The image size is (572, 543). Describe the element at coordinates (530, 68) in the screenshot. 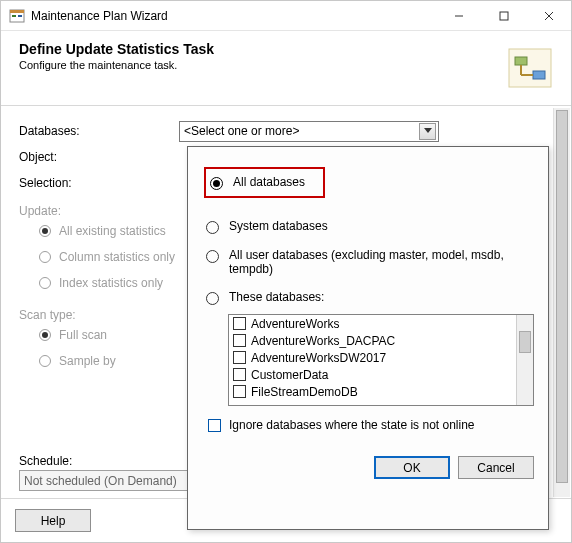

I see `header-illustration-icon` at that location.